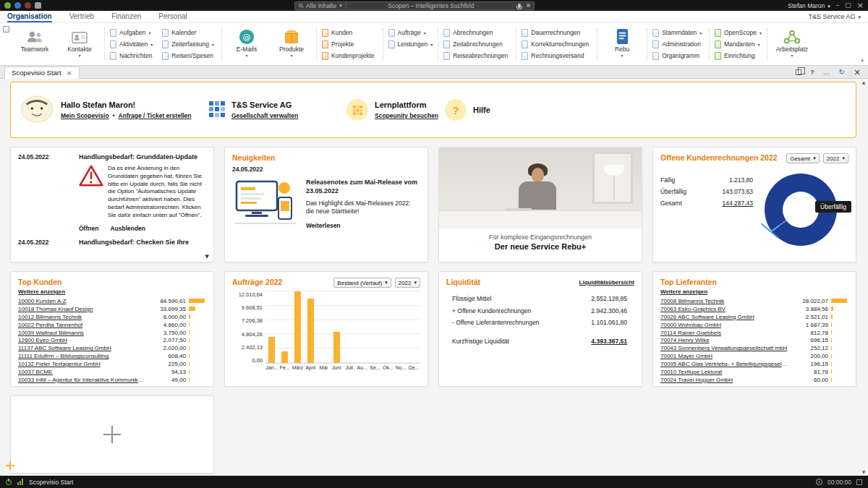 This screenshot has height=488, width=868. What do you see at coordinates (350, 44) in the screenshot?
I see `ribbon-item-projekte: Projekte` at bounding box center [350, 44].